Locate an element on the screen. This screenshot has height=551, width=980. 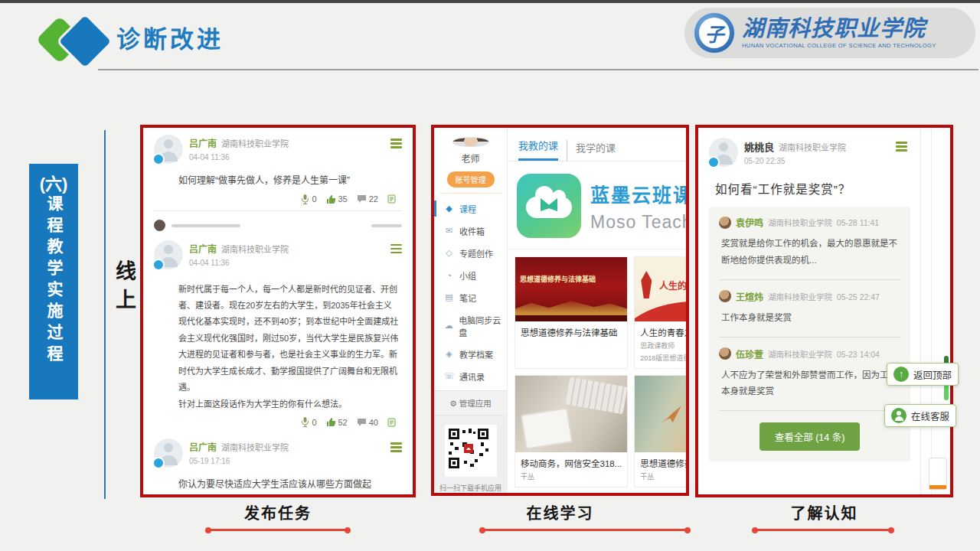
post-divider is located at coordinates (278, 211).